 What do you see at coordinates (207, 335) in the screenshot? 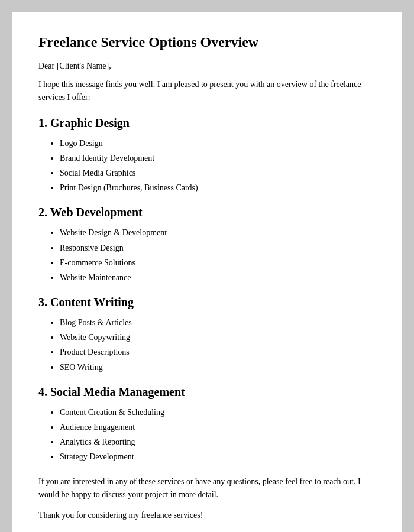
I see `section-3: 3. Content WritingBlog Posts & ArticlesW…` at bounding box center [207, 335].